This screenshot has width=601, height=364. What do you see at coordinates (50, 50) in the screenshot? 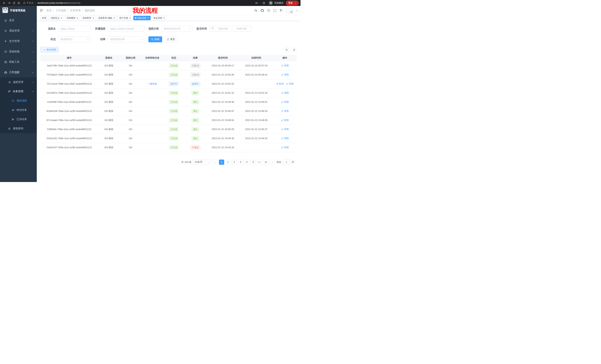
I see `create-process-button: ＋ 发起流程` at bounding box center [50, 50].